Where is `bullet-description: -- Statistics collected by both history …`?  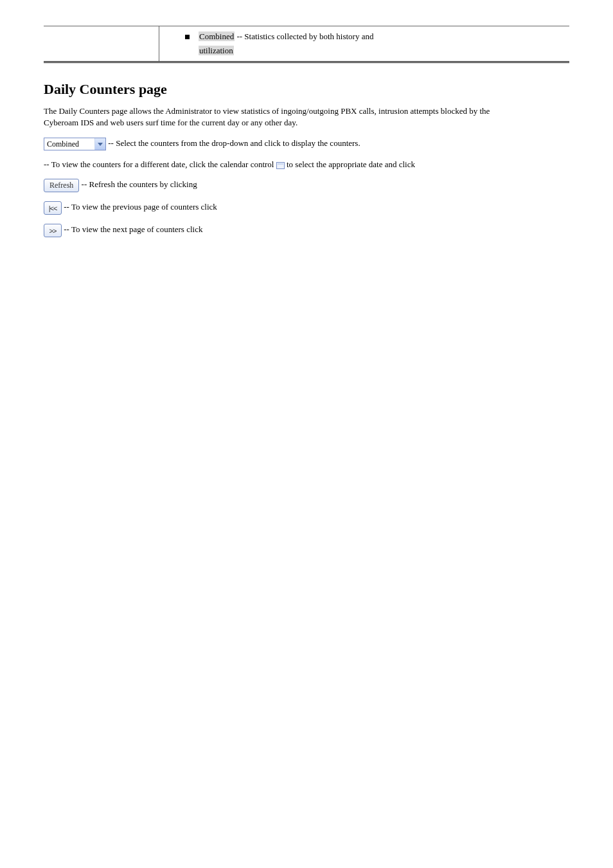 bullet-description: -- Statistics collected by both history … is located at coordinates (305, 36).